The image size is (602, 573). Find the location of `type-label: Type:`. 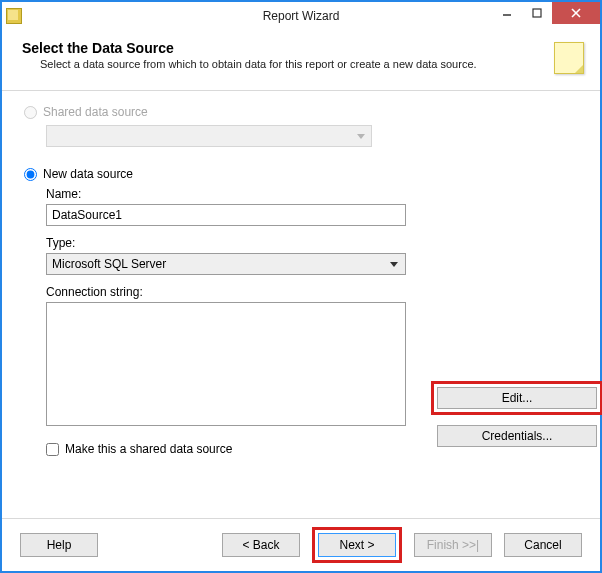

type-label: Type: is located at coordinates (312, 243).